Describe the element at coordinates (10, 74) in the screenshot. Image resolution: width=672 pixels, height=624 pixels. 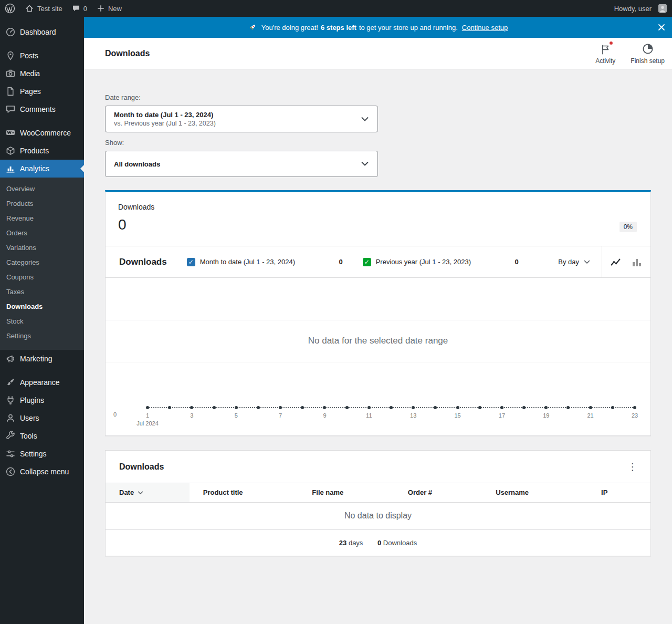
I see `camera-icon` at that location.